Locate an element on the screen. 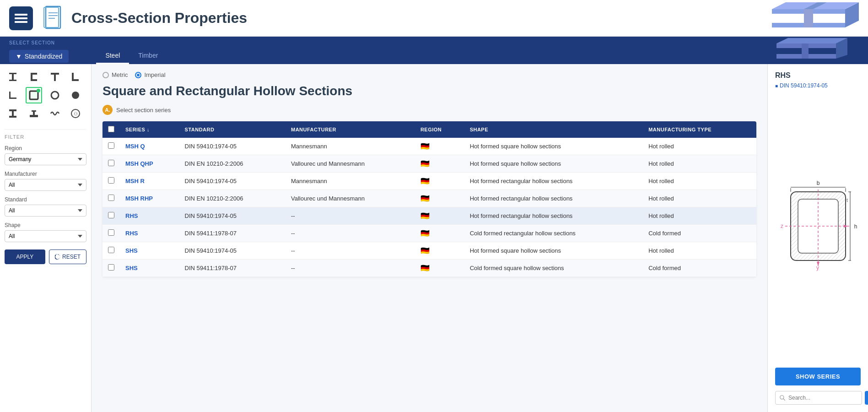  table-row: MSH QHP DIN EN 10210-2:2006 Vallourec un… is located at coordinates (429, 164).